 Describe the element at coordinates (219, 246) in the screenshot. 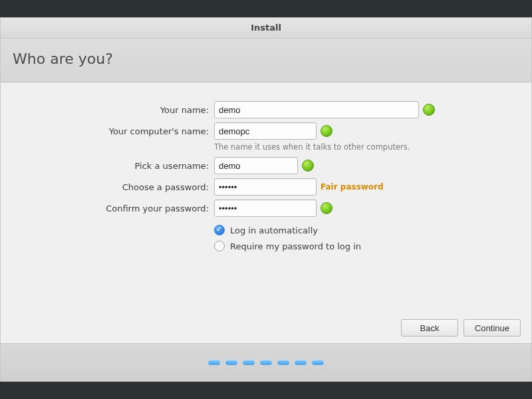

I see `radio-unchecked-icon` at that location.